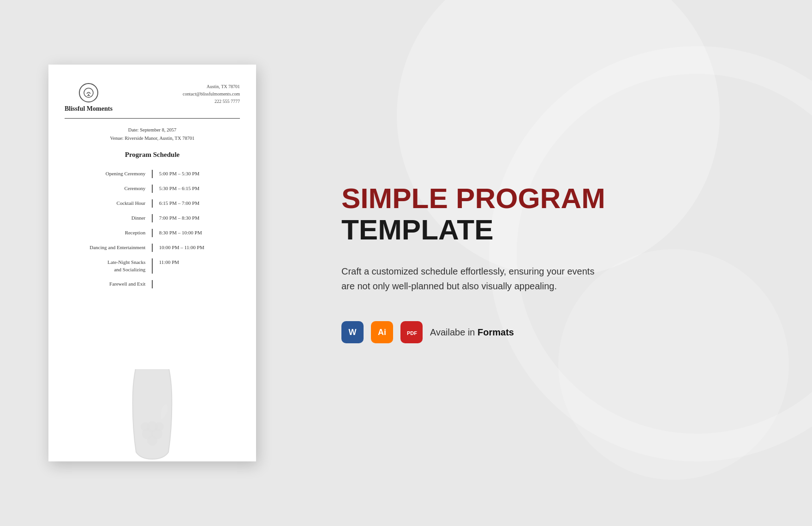  I want to click on event-name: Late-Night Snacksand Socializing, so click(108, 266).